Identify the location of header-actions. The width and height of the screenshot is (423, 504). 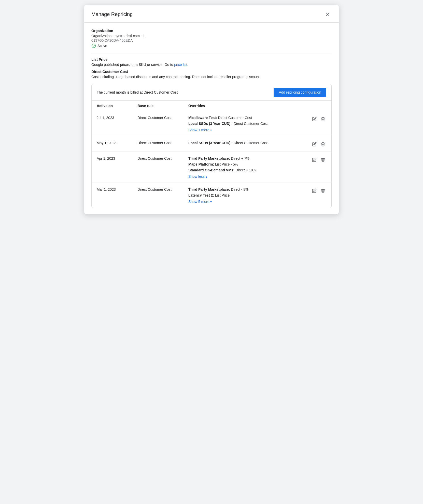
(316, 106).